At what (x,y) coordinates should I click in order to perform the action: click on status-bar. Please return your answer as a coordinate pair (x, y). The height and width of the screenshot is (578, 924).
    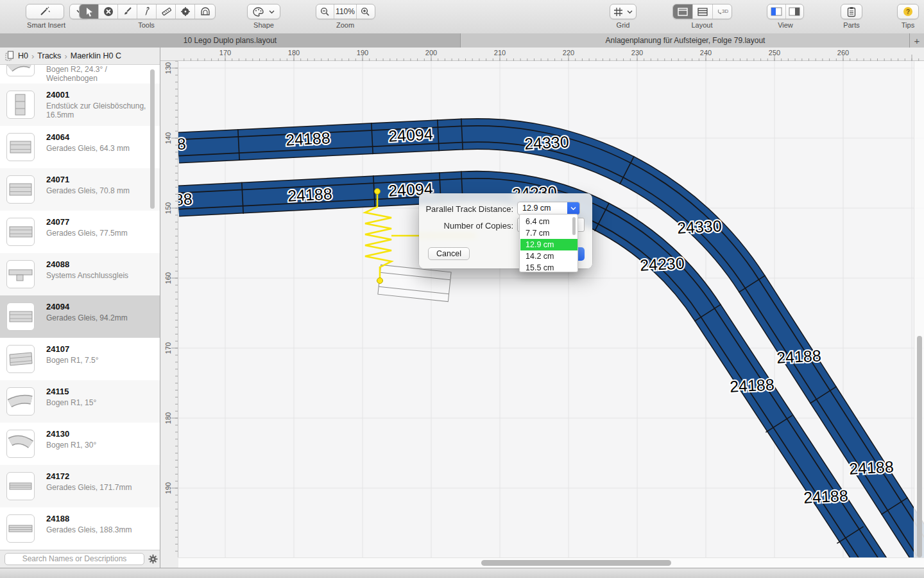
    Looking at the image, I should click on (462, 573).